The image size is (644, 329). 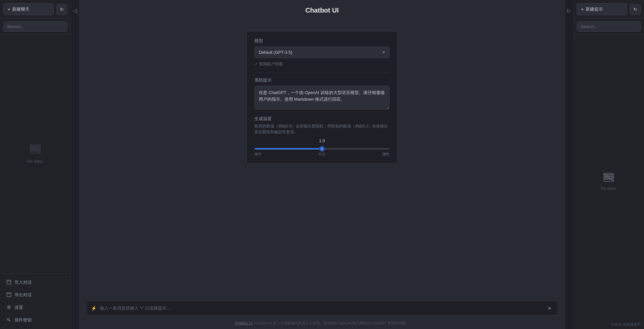 I want to click on temp-label-neutral: 中立, so click(x=322, y=154).